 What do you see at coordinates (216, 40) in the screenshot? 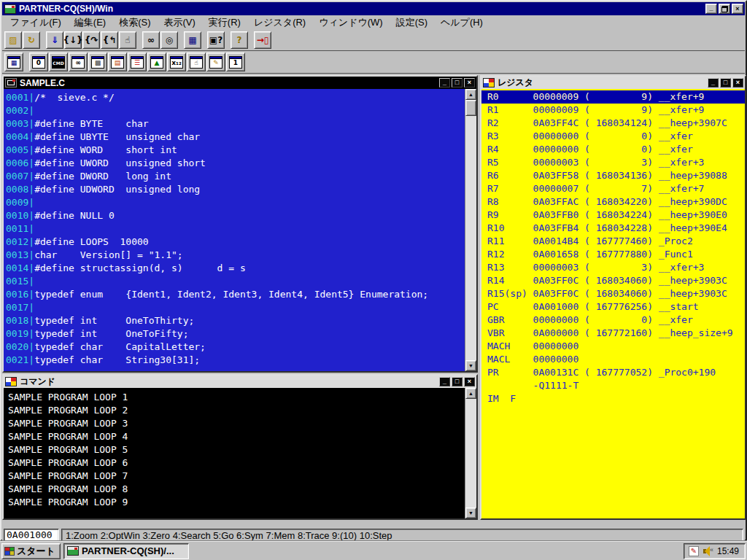
I see `save-config-button: ▣?` at bounding box center [216, 40].